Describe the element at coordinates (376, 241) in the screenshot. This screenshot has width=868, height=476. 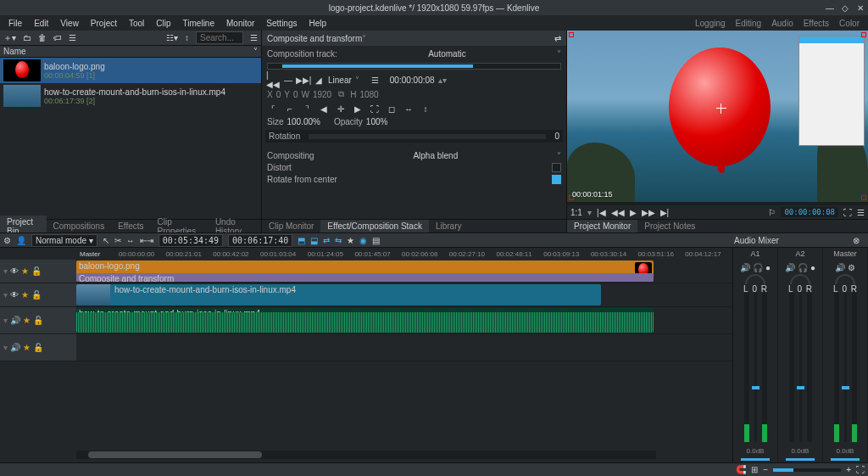
I see `preview-render-icon: ▤` at that location.